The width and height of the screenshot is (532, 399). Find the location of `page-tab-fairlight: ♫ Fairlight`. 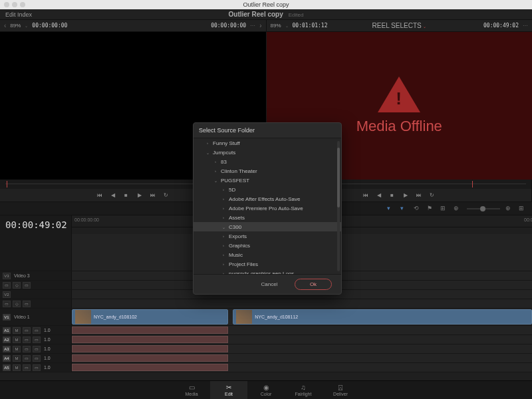

page-tab-fairlight: ♫ Fairlight is located at coordinates (303, 390).